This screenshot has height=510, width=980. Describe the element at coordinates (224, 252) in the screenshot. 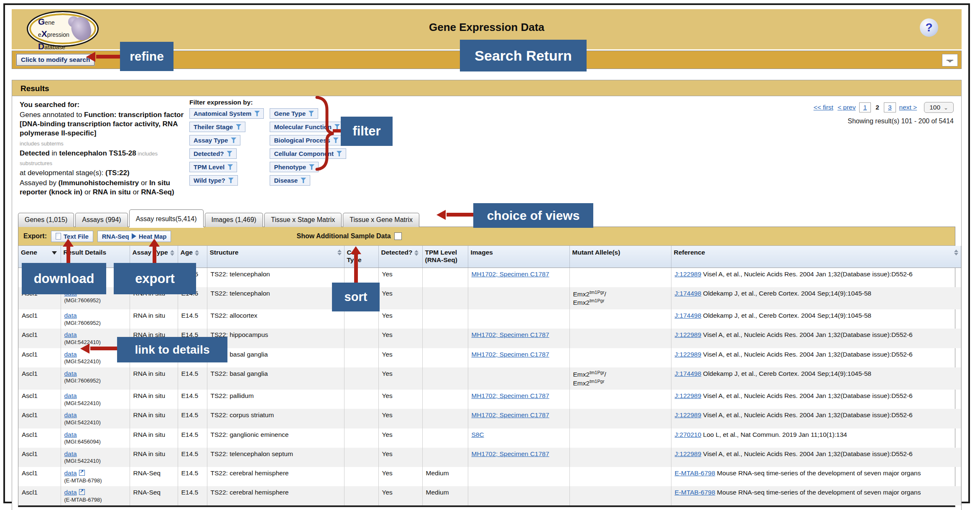

I see `column-header-label: Structure` at that location.